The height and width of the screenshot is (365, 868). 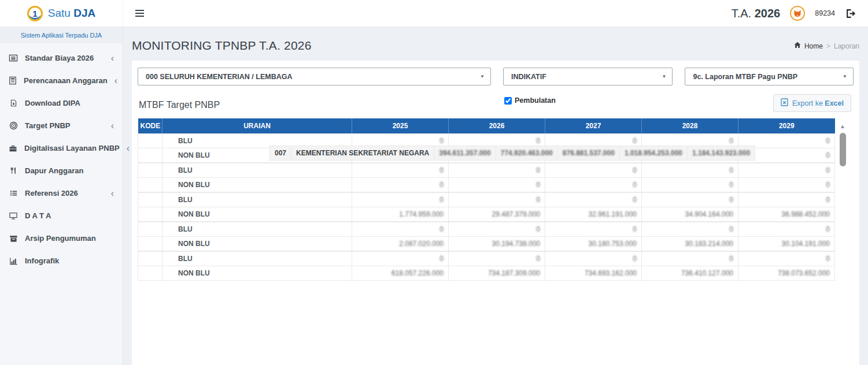 I want to click on column-header: KODE, so click(x=150, y=126).